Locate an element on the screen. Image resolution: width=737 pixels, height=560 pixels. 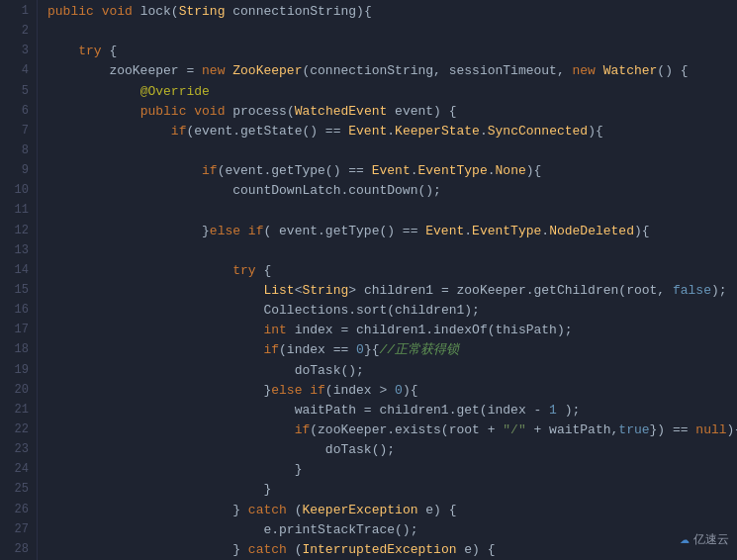
line-number: 5 is located at coordinates (14, 92).